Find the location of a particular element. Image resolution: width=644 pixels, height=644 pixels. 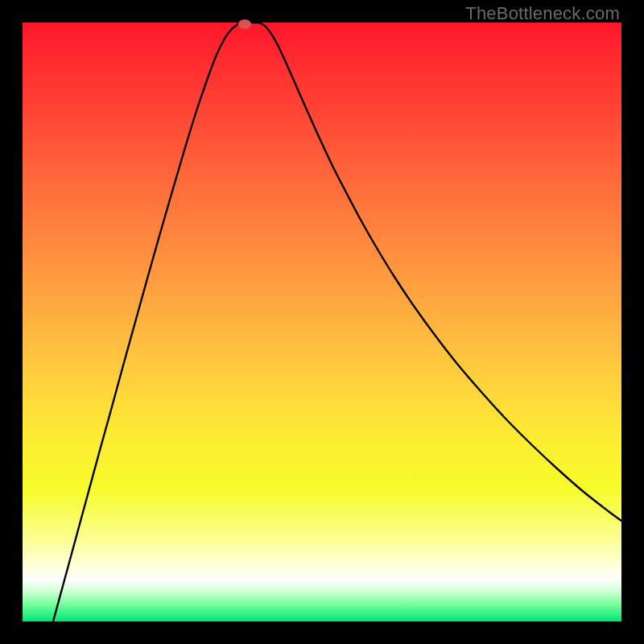

min-marker is located at coordinates (245, 24).